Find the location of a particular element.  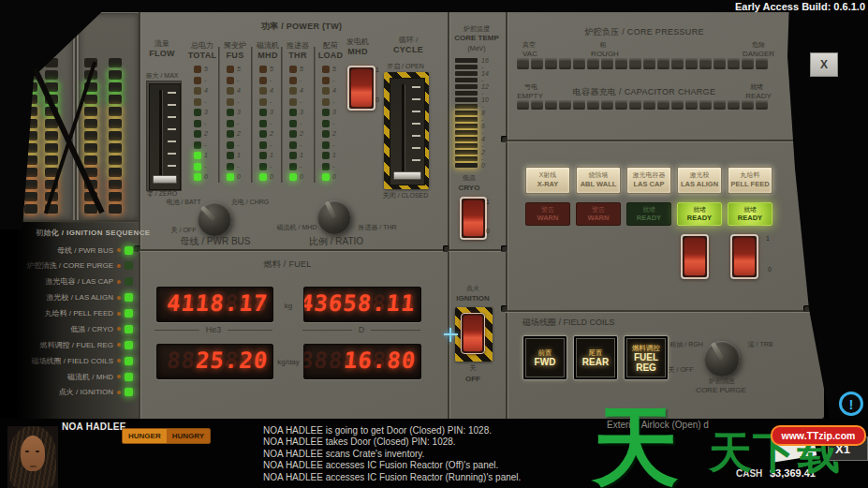

subsystem-button: 烧蚀墙ABL WALL is located at coordinates (598, 180).